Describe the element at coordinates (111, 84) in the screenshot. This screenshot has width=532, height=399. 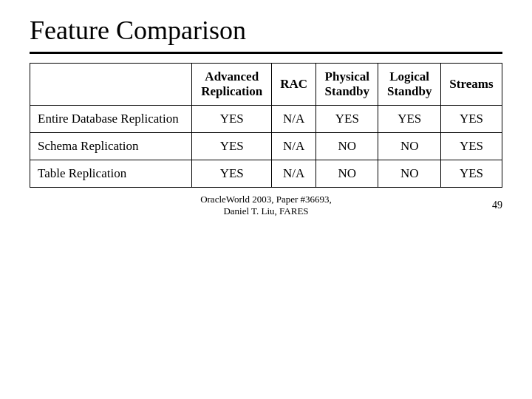
I see `col-header-empty` at that location.